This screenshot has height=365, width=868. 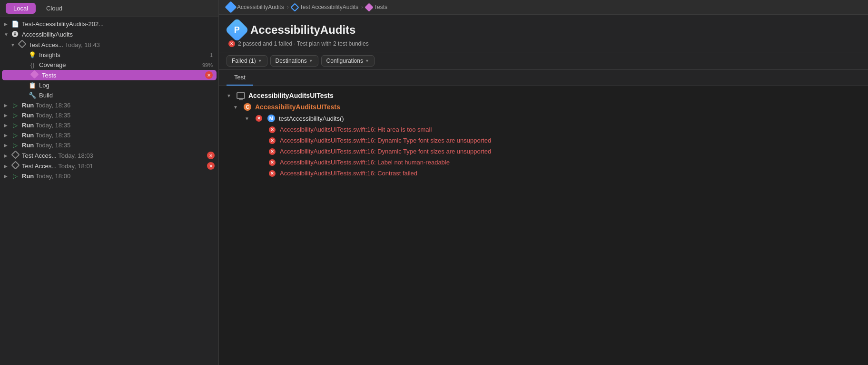 What do you see at coordinates (271, 118) in the screenshot?
I see `m-method-icon: M` at bounding box center [271, 118].